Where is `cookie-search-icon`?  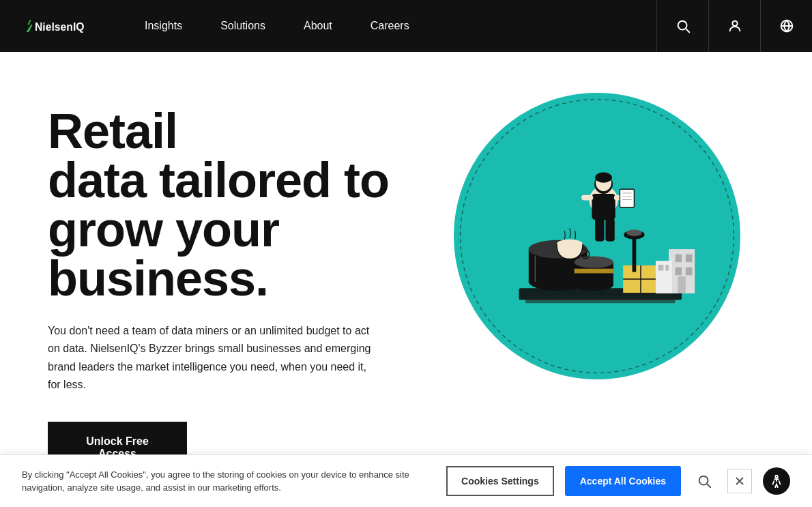
cookie-search-icon is located at coordinates (704, 481).